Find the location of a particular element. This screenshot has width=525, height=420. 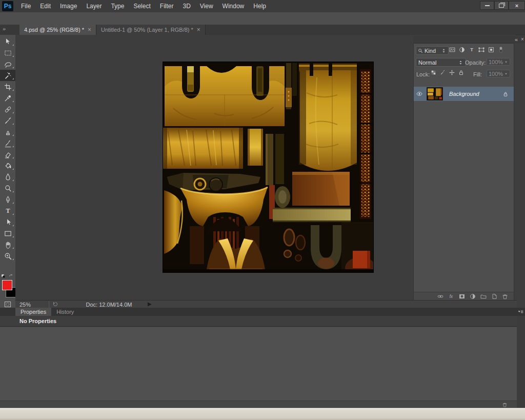

polygonal-lasso-tool is located at coordinates (8, 64).